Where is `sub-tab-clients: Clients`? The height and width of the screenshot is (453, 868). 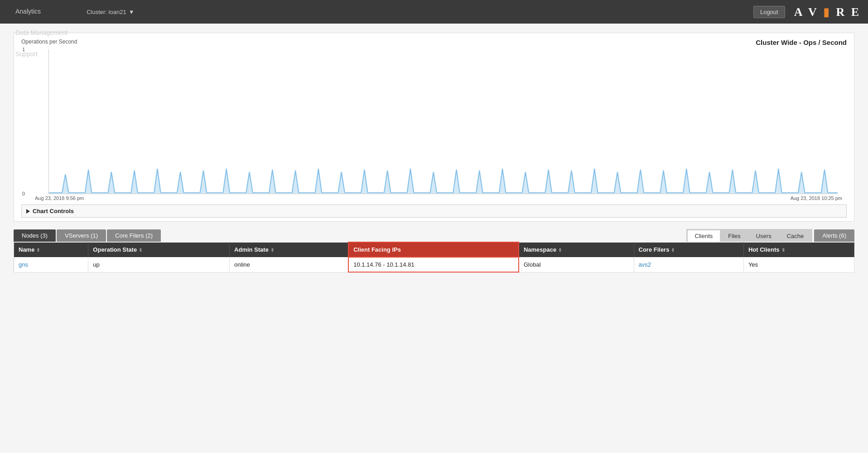
sub-tab-clients: Clients is located at coordinates (704, 236).